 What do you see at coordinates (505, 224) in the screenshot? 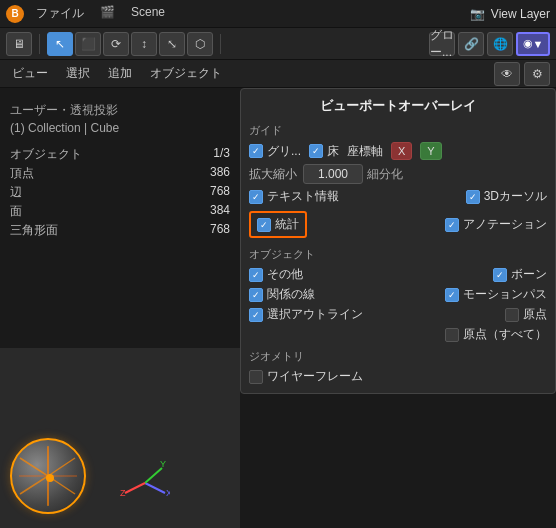
I see `annotation-label: アノテーション` at bounding box center [505, 224].